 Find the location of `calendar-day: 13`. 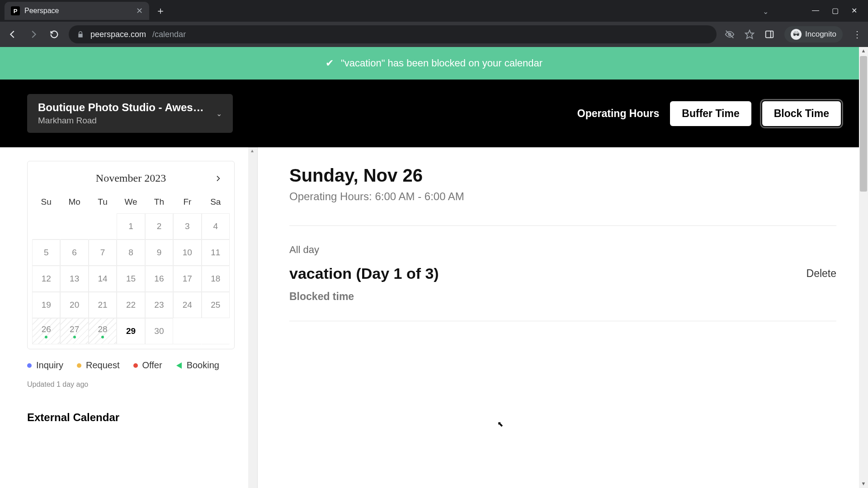

calendar-day: 13 is located at coordinates (74, 279).